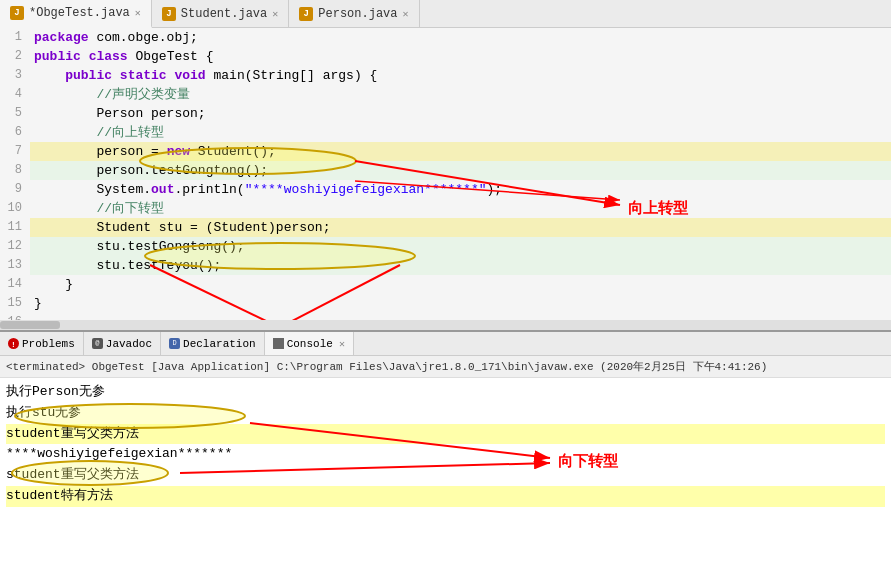 The width and height of the screenshot is (891, 583). Describe the element at coordinates (15, 170) in the screenshot. I see `line-number-8: 8` at that location.